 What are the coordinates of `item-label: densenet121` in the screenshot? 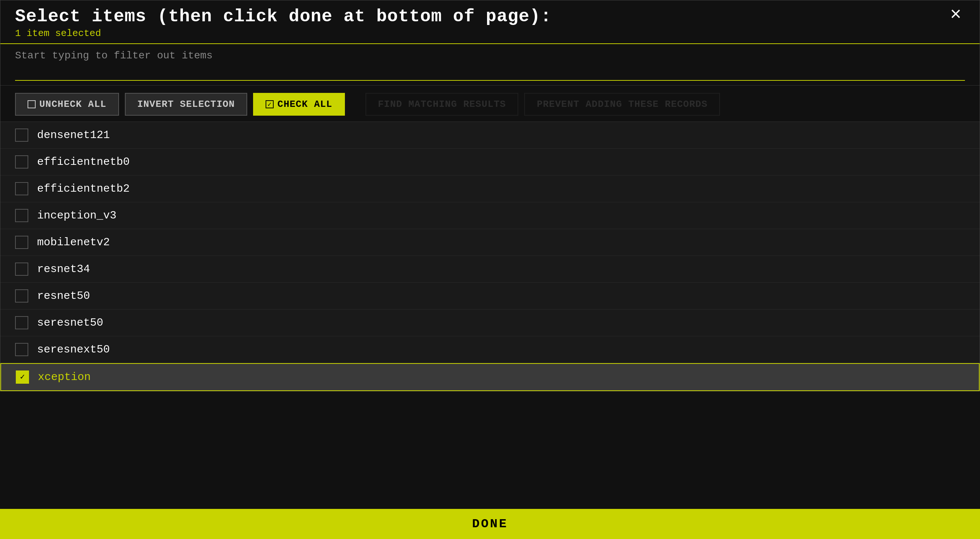 It's located at (74, 135).